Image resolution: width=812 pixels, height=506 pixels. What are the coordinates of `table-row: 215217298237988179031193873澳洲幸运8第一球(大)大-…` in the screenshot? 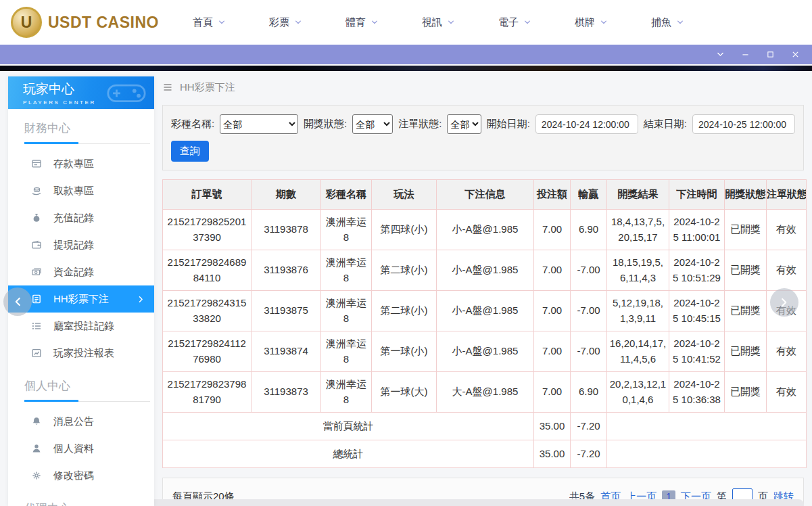 It's located at (485, 392).